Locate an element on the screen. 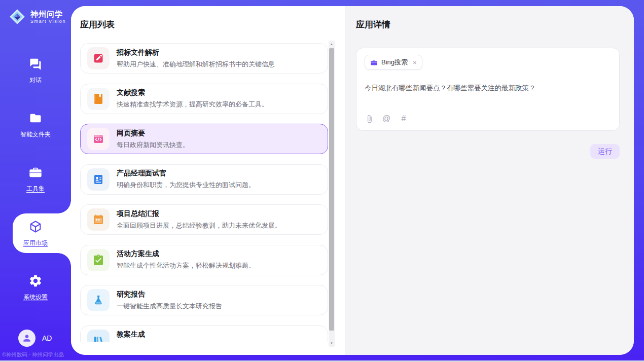  app-detail-title: 应用详情 is located at coordinates (488, 25).